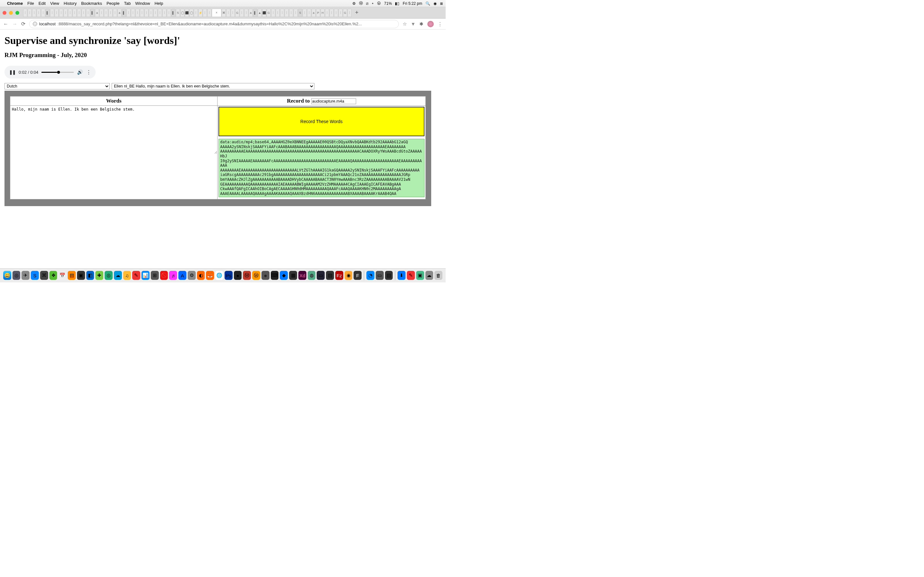 Image resolution: width=924 pixels, height=577 pixels. I want to click on dock-app: A, so click(183, 276).